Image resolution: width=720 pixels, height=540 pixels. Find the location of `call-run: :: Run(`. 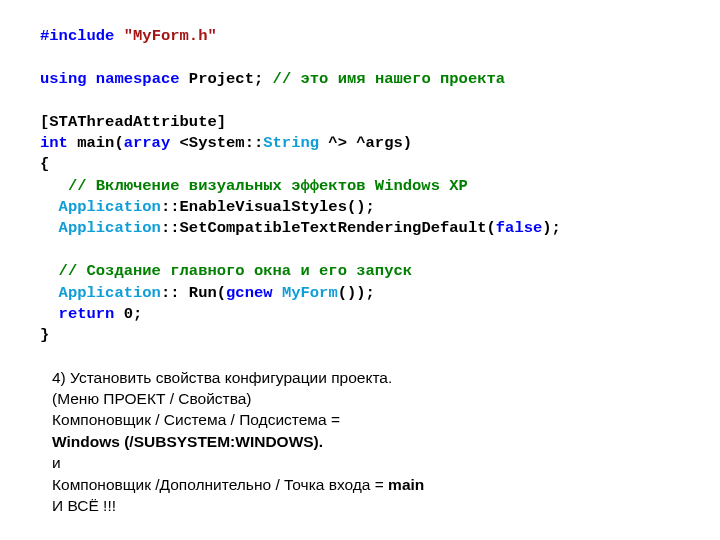

call-run: :: Run( is located at coordinates (194, 293).